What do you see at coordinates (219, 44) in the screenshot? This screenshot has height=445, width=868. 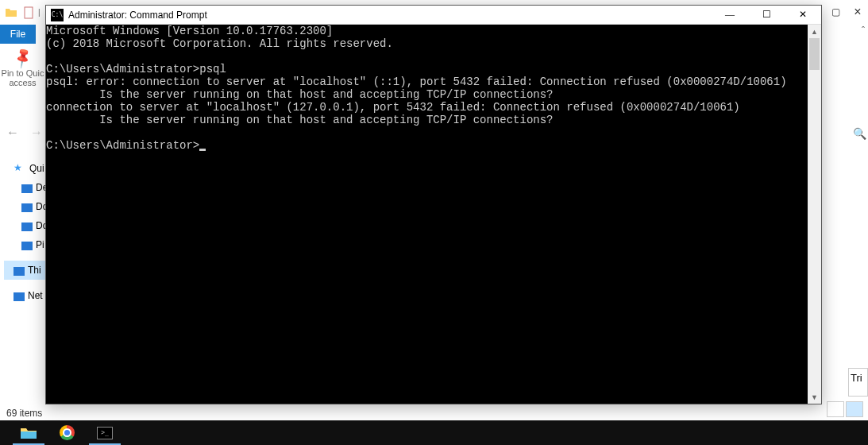 I see `cmd-line: (c) 2018 Microsoft Corporation. All righ…` at bounding box center [219, 44].